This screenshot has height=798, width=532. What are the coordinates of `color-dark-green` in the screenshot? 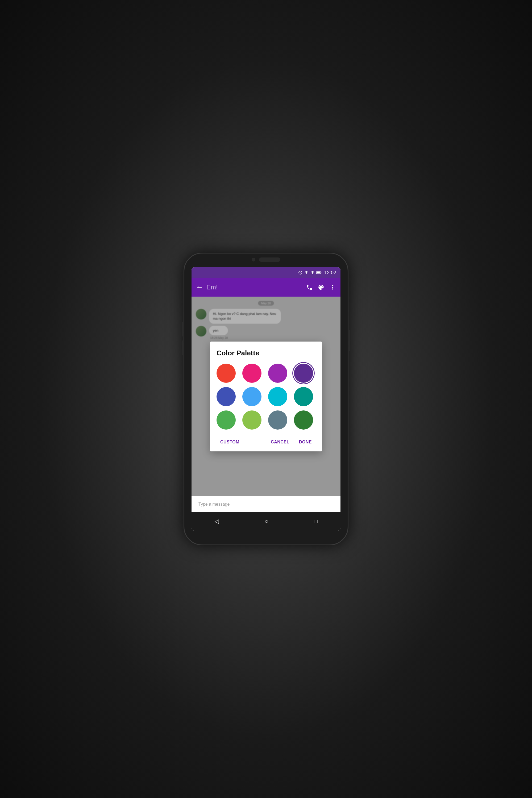 It's located at (303, 420).